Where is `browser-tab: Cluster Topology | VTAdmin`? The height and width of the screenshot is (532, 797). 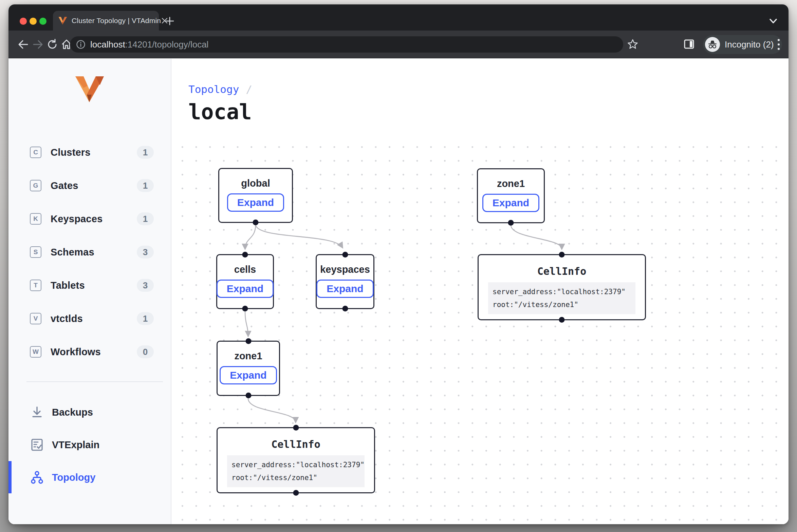 browser-tab: Cluster Topology | VTAdmin is located at coordinates (106, 21).